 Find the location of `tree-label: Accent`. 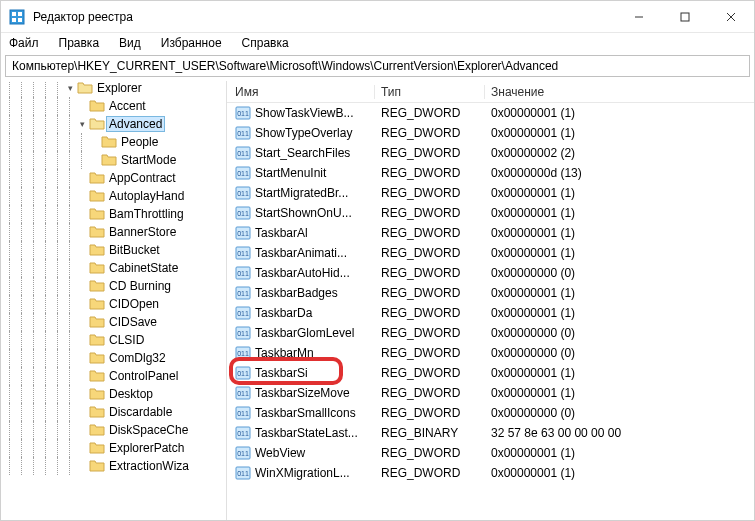

tree-label: Accent is located at coordinates (128, 106).